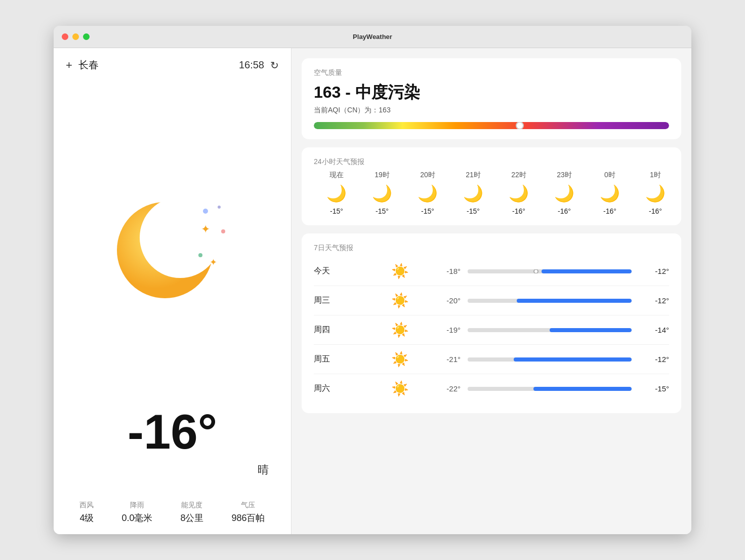 The image size is (745, 560). What do you see at coordinates (337, 175) in the screenshot?
I see `forecast-time: 现在` at bounding box center [337, 175].